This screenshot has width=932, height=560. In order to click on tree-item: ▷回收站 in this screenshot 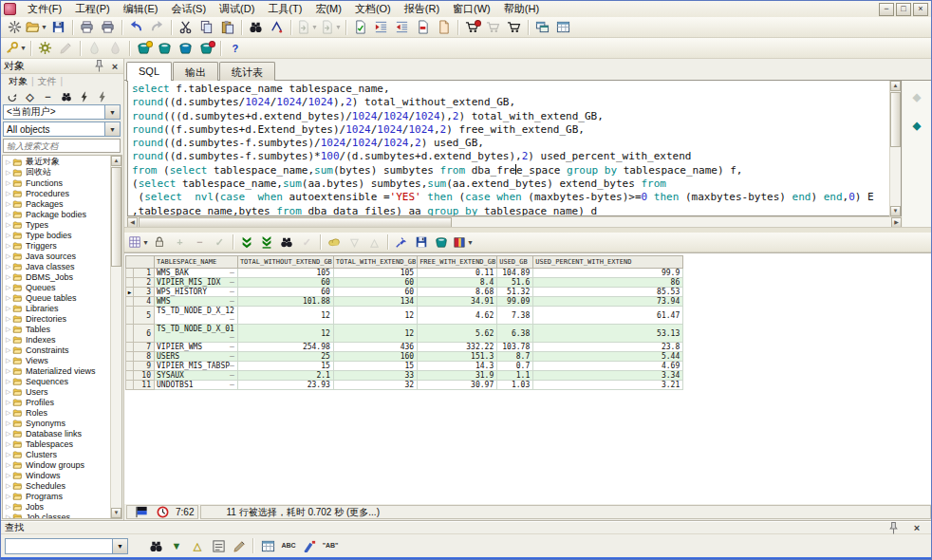, I will do `click(57, 173)`.